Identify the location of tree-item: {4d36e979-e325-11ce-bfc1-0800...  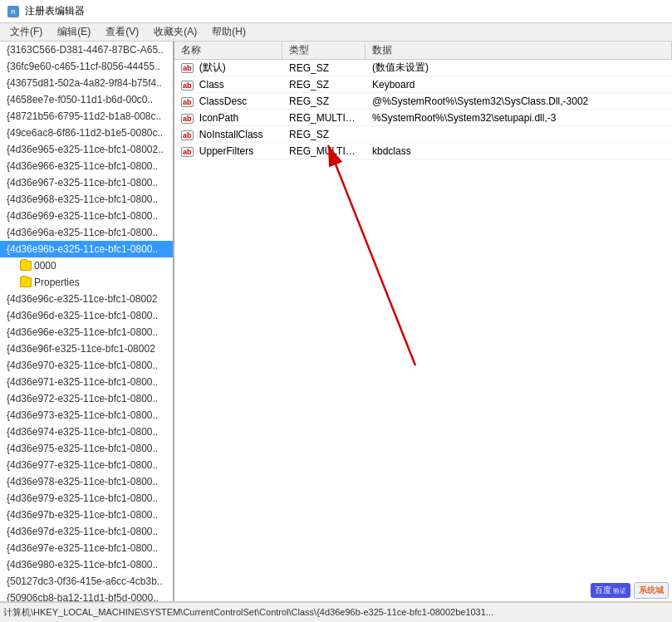
(86, 498).